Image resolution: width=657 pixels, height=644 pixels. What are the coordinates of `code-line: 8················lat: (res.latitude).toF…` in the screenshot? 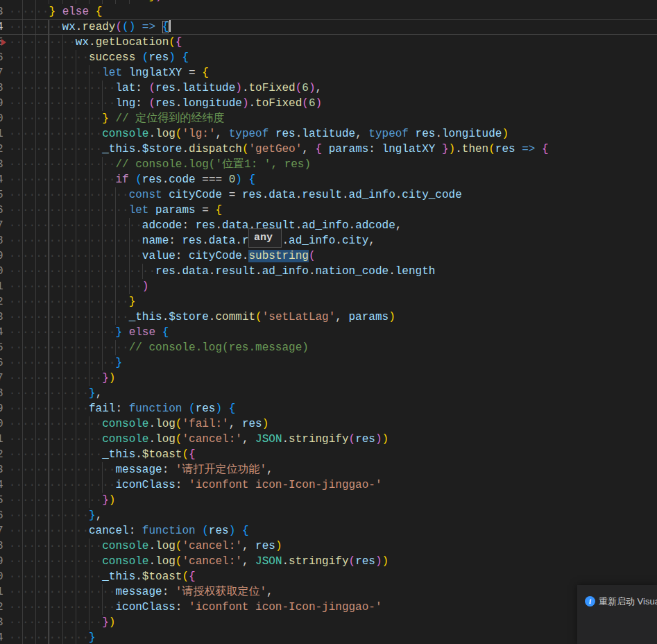 It's located at (329, 88).